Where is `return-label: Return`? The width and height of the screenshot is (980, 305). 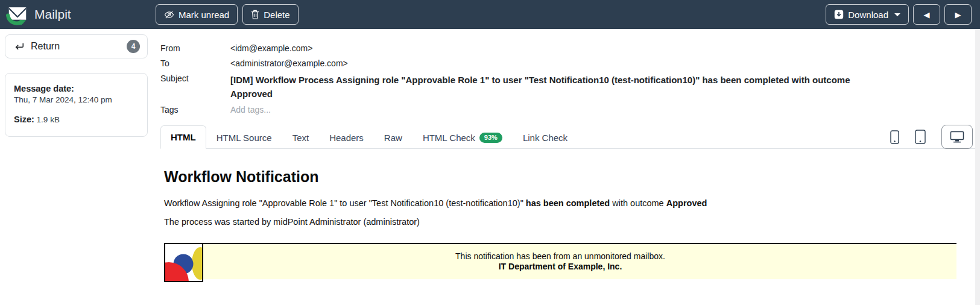 return-label: Return is located at coordinates (45, 46).